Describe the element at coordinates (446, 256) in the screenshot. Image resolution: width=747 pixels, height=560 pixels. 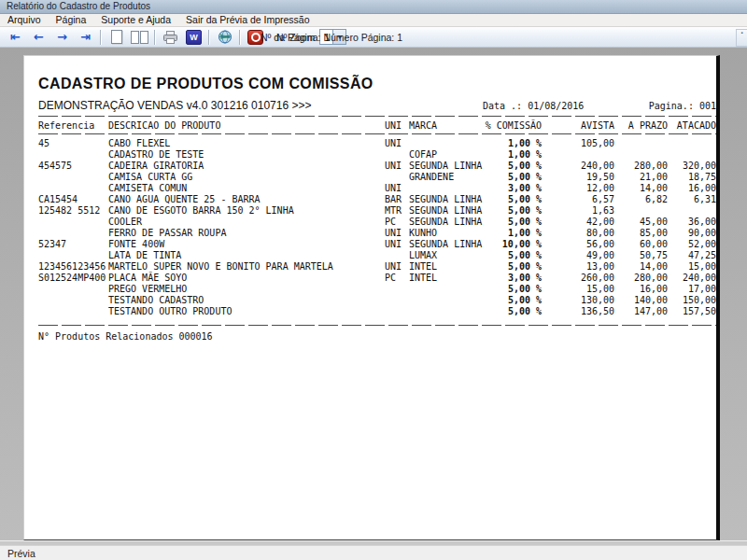
I see `table-cell: LUMAX` at that location.